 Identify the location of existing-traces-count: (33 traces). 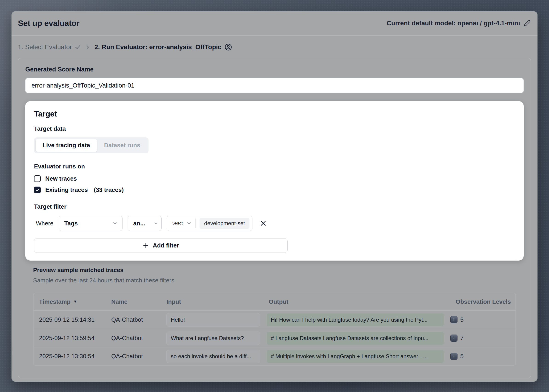
(109, 190).